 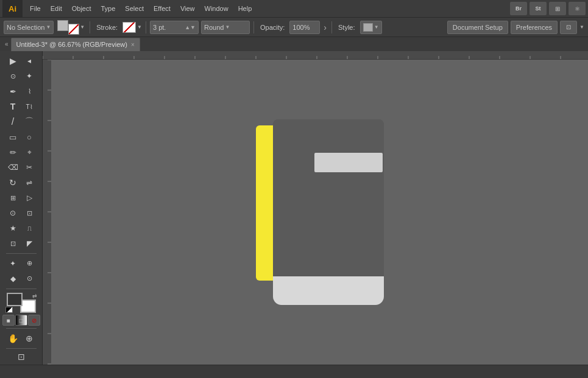 What do you see at coordinates (577, 9) in the screenshot?
I see `atom-icon: ⚛` at bounding box center [577, 9].